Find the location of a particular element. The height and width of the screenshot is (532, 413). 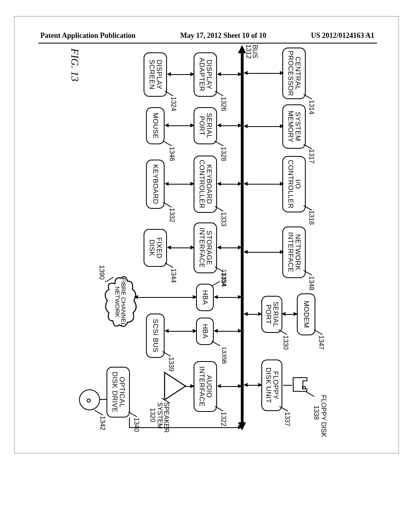

header-right: US 2012/0124163 A1 is located at coordinates (343, 35).